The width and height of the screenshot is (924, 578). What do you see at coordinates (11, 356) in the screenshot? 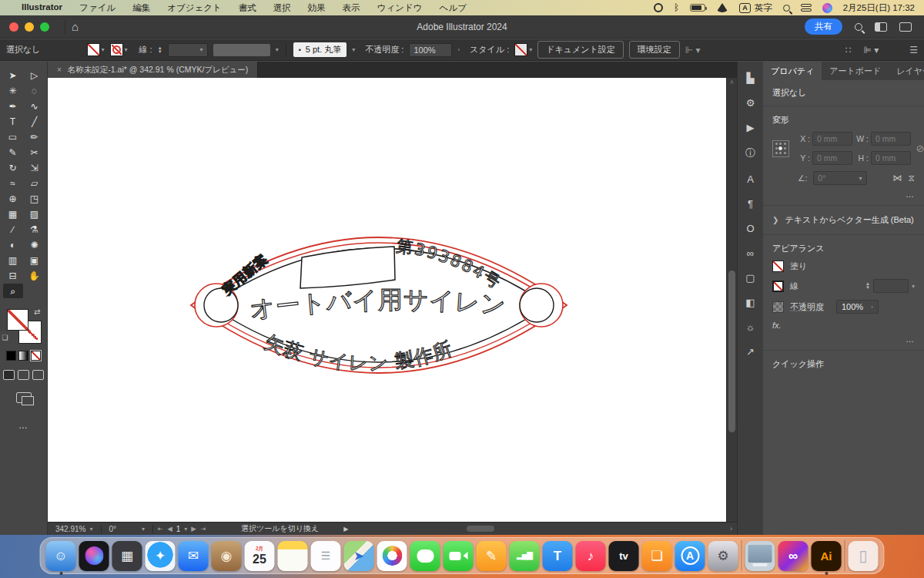
I see `color-button` at bounding box center [11, 356].